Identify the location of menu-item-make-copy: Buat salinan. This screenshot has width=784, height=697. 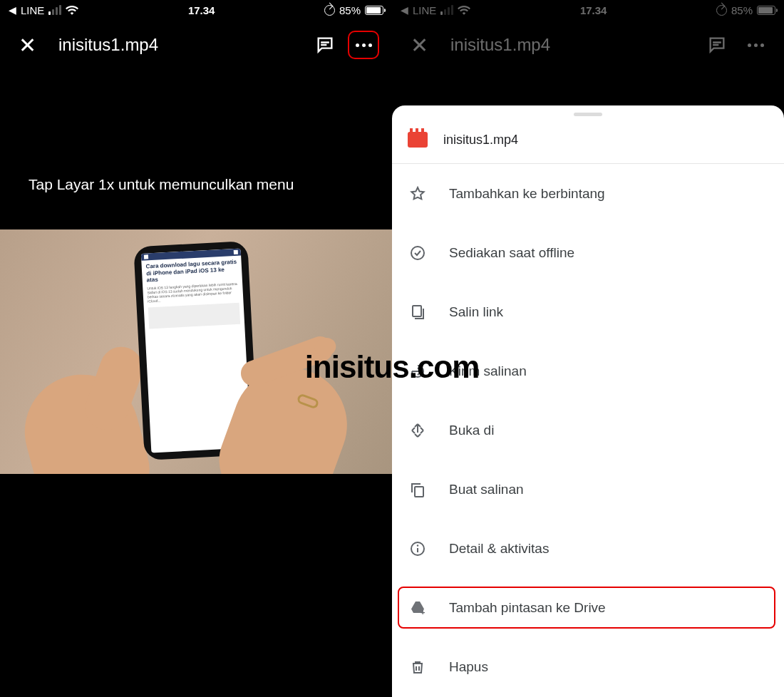
(588, 489).